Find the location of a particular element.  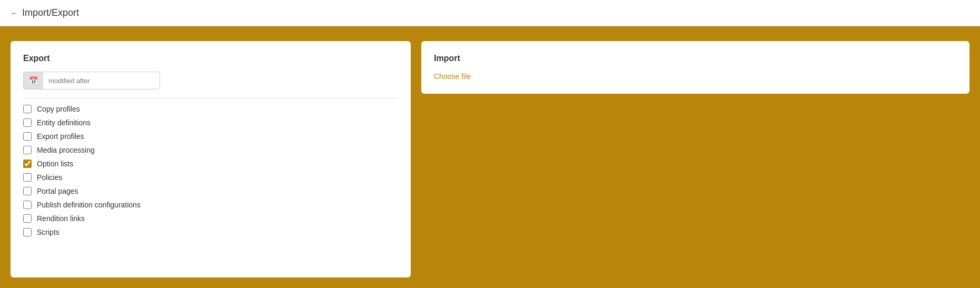

checkbox-label-policies: Policies is located at coordinates (50, 177).